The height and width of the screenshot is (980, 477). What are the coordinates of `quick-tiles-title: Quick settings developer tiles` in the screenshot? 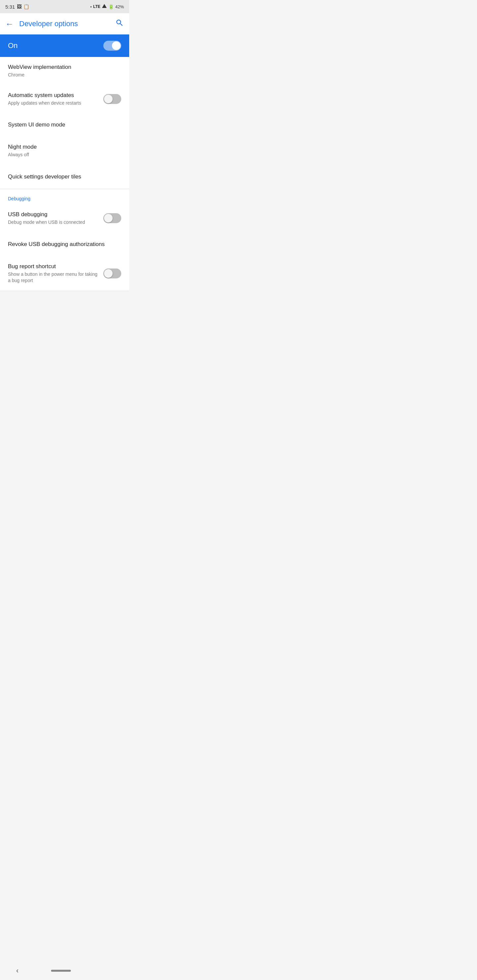 It's located at (62, 177).